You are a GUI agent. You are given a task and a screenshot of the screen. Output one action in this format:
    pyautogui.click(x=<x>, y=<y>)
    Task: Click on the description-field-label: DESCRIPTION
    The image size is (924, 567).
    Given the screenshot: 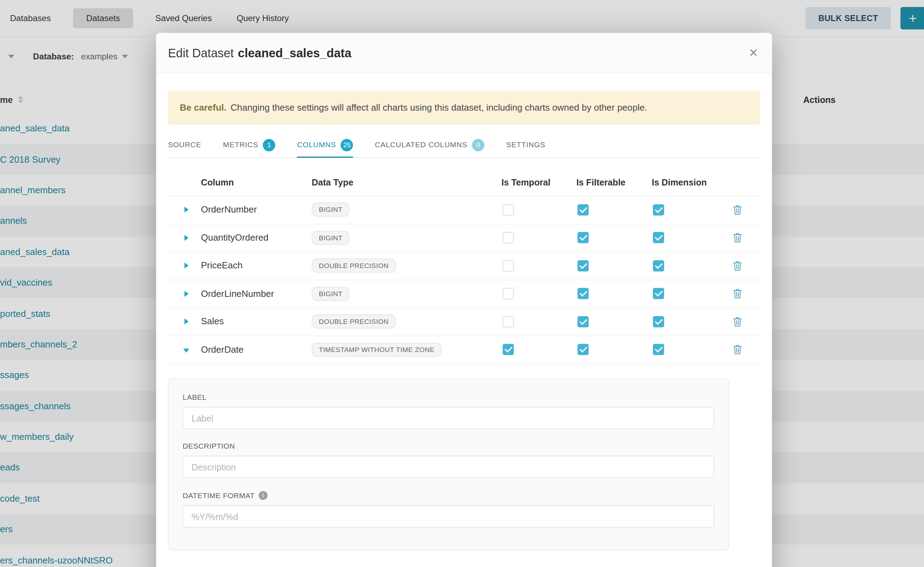 What is the action you would take?
    pyautogui.click(x=449, y=446)
    